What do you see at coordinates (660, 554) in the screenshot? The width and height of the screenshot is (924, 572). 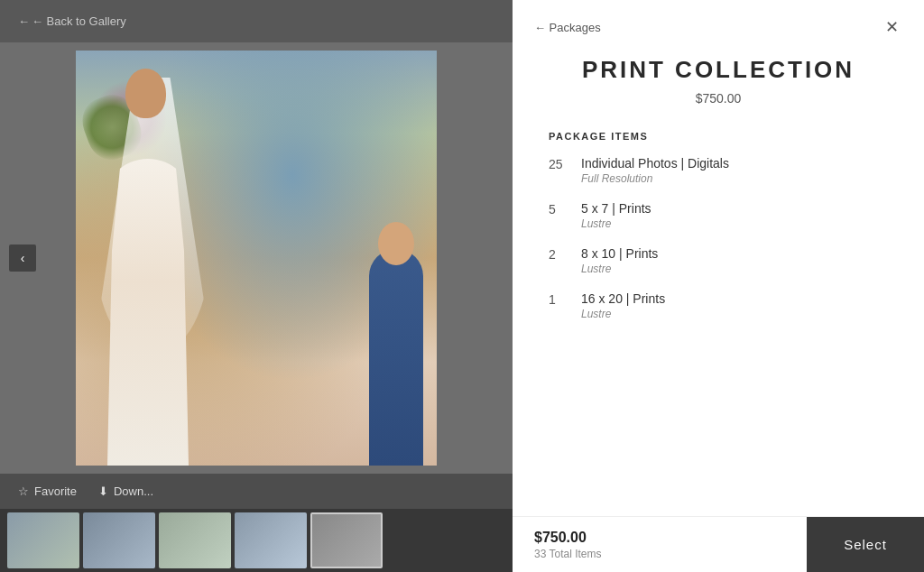 I see `footer-total-items: 33 Total Items` at bounding box center [660, 554].